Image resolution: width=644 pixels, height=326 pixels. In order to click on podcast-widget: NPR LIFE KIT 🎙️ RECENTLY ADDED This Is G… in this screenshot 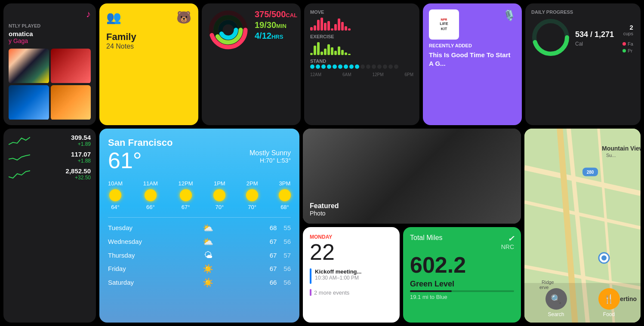, I will do `click(472, 65)`.